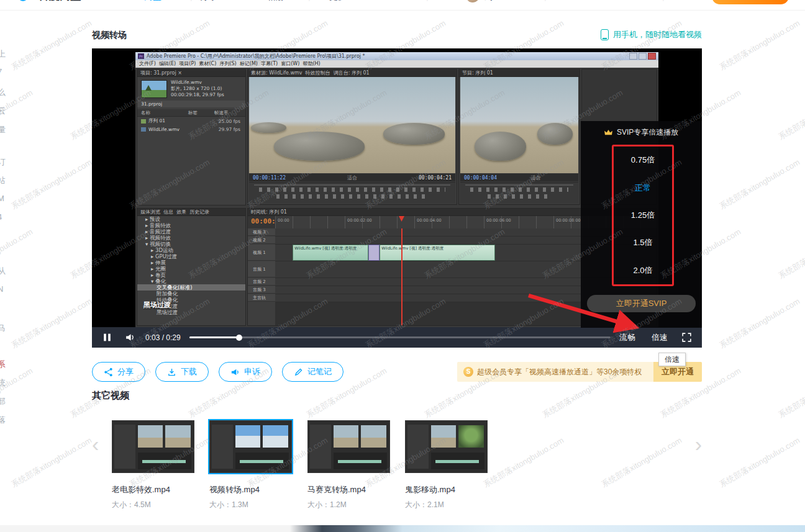  What do you see at coordinates (245, 372) in the screenshot?
I see `appeal-button: 申诉` at bounding box center [245, 372].